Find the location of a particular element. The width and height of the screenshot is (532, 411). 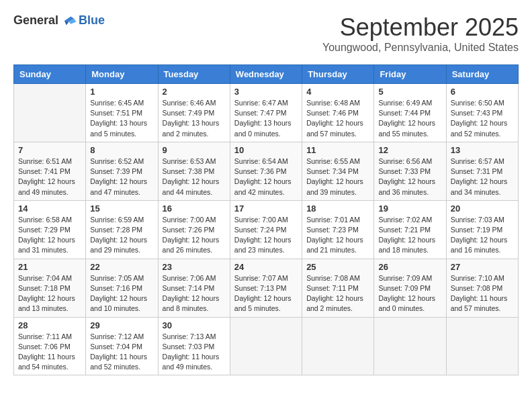

day-number: 13 is located at coordinates (482, 150).